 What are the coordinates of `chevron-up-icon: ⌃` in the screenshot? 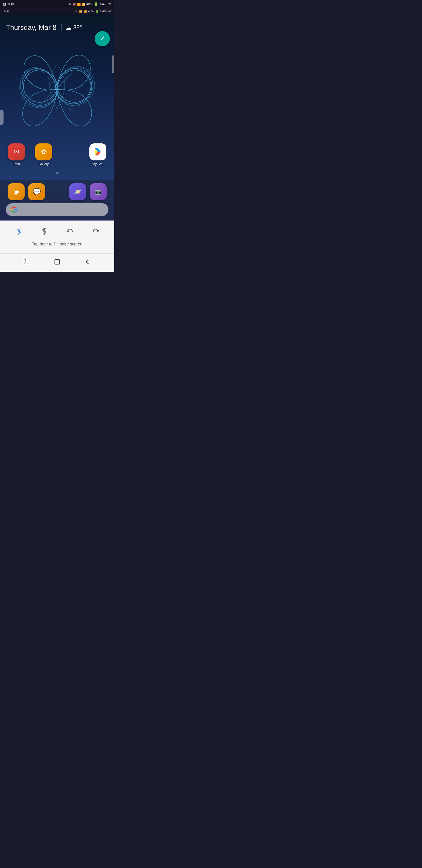 It's located at (57, 175).